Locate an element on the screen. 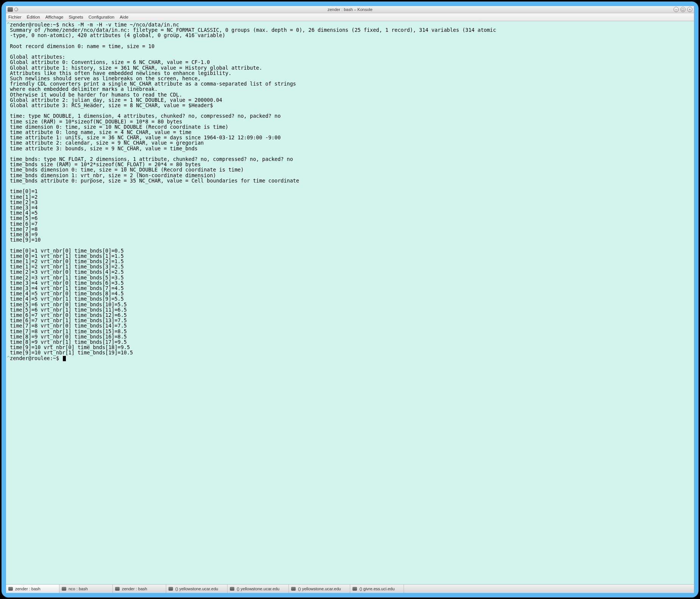 The width and height of the screenshot is (700, 599). tab-label: () givre.ess.uci.edu is located at coordinates (377, 589).